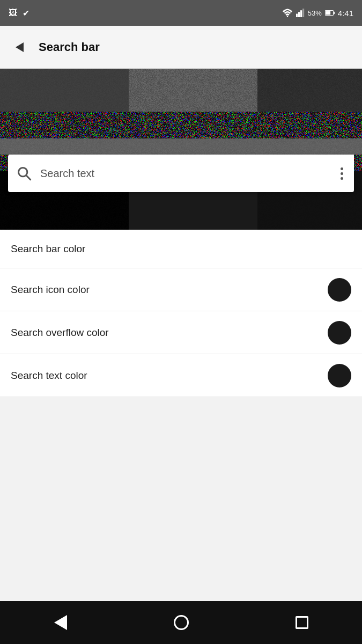 This screenshot has height=644, width=362. Describe the element at coordinates (317, 13) in the screenshot. I see `status-bar-right-icons: 53% 4:41` at that location.